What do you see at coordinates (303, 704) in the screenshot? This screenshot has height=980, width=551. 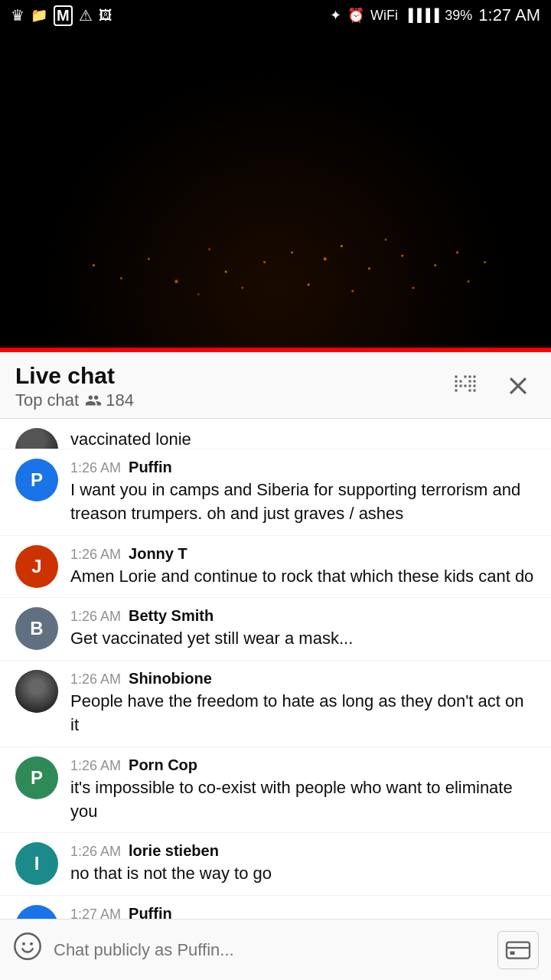 I see `message-content: 1:26 AM Shinobione People have the freed…` at bounding box center [303, 704].